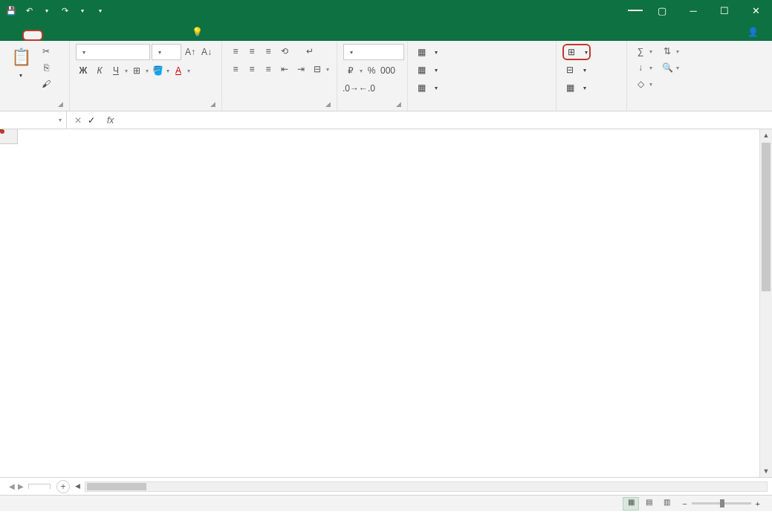 Image resolution: width=772 pixels, height=532 pixels. Describe the element at coordinates (766, 135) in the screenshot. I see `scroll-up-icon: ▲` at that location.